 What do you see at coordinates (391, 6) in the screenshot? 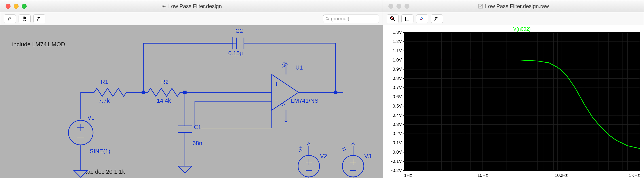
I see `close-button-inactive` at bounding box center [391, 6].